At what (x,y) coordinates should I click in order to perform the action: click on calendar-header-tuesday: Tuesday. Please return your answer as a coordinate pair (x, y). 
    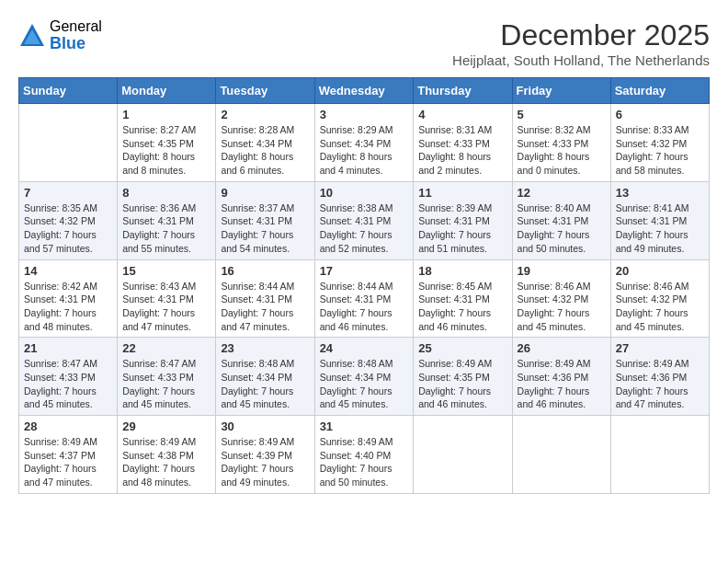
    Looking at the image, I should click on (265, 91).